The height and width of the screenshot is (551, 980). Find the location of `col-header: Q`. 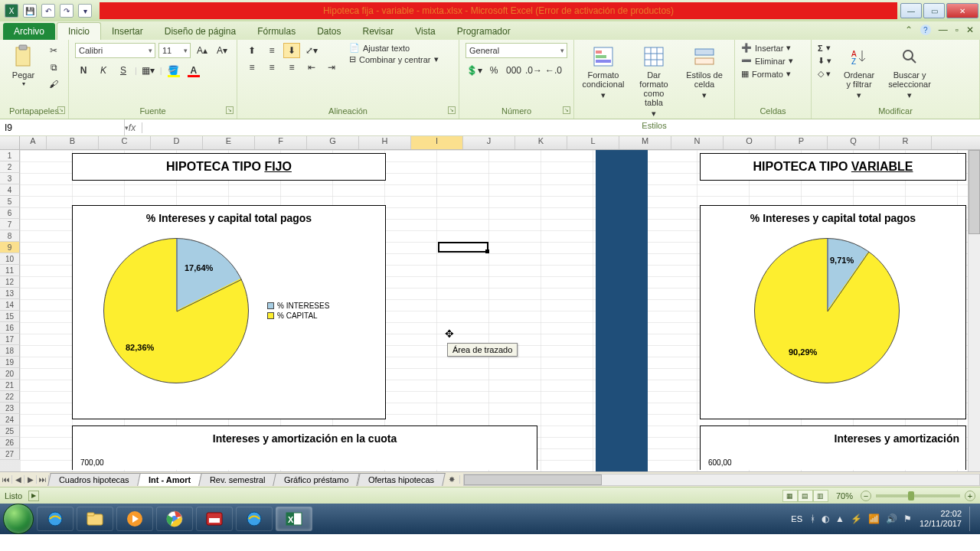

col-header: Q is located at coordinates (854, 142).